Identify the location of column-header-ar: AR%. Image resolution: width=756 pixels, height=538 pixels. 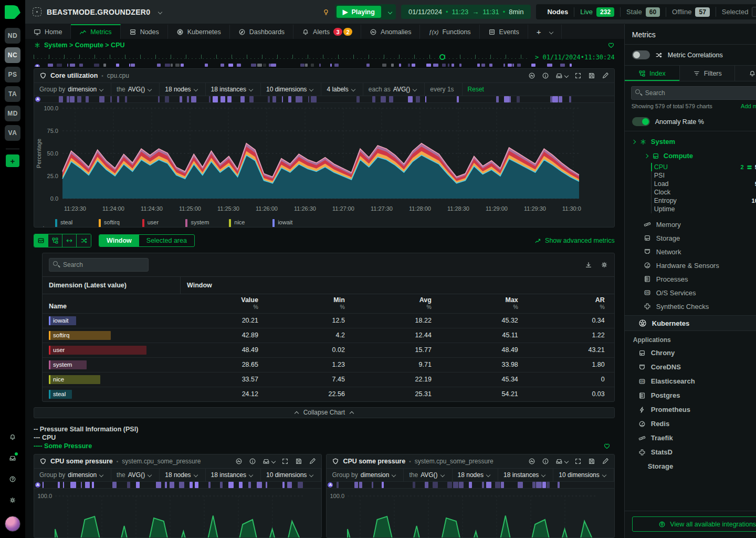
(571, 303).